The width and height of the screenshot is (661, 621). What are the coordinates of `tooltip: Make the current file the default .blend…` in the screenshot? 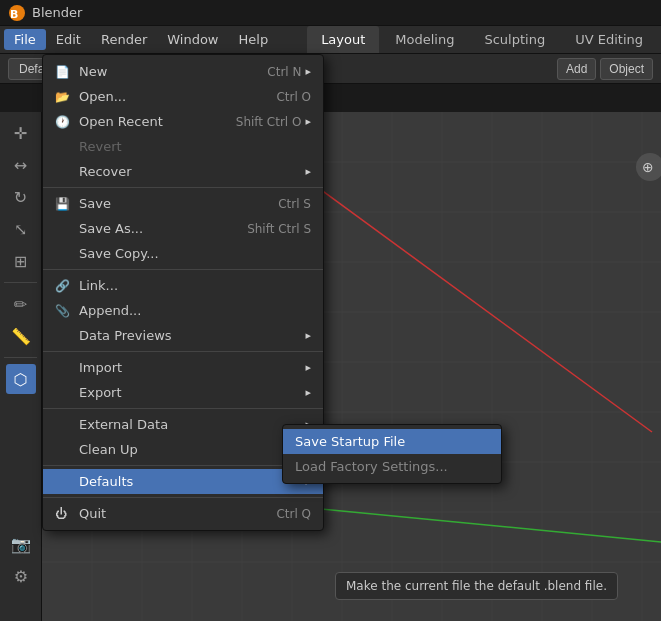 It's located at (476, 586).